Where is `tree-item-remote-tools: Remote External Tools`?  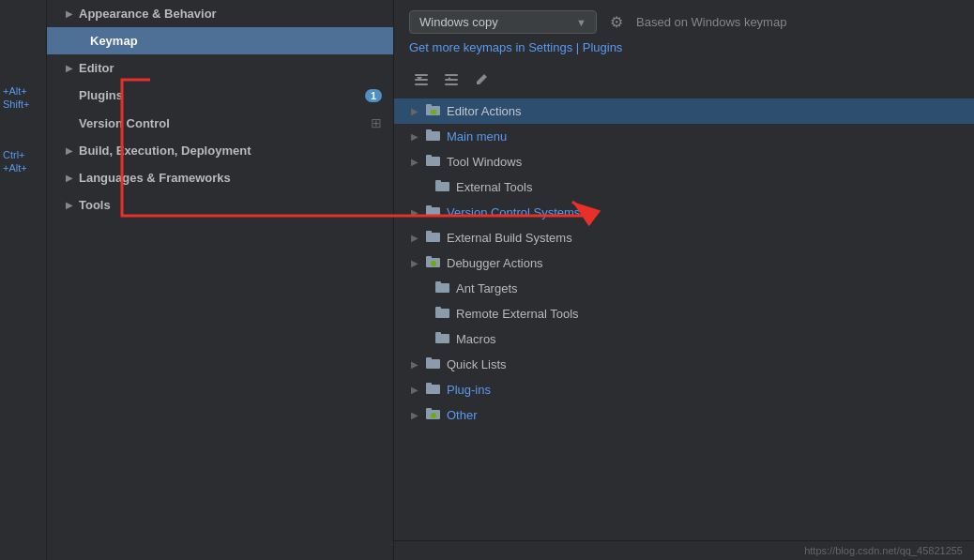 tree-item-remote-tools: Remote External Tools is located at coordinates (684, 313).